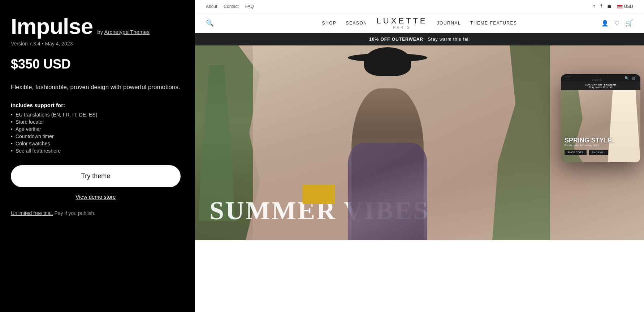 This screenshot has height=312, width=644. Describe the element at coordinates (96, 44) in the screenshot. I see `theme-version: Version 7.3.4 • May 4, 2023` at that location.